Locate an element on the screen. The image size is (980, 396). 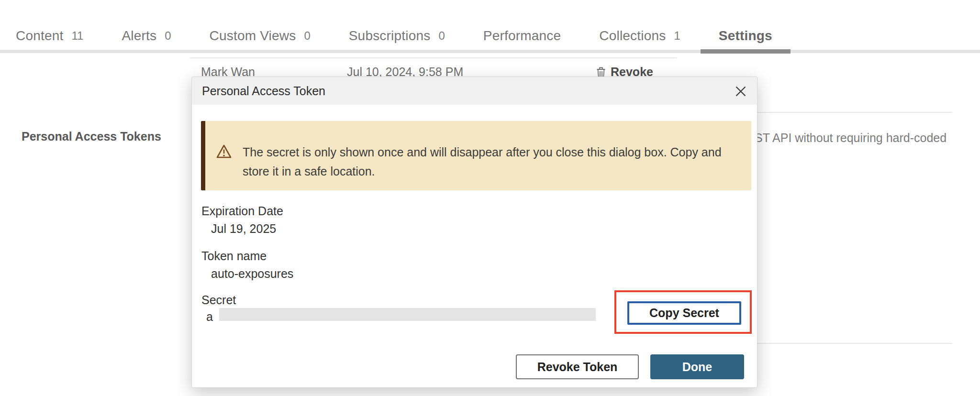
warning-icon is located at coordinates (224, 167).